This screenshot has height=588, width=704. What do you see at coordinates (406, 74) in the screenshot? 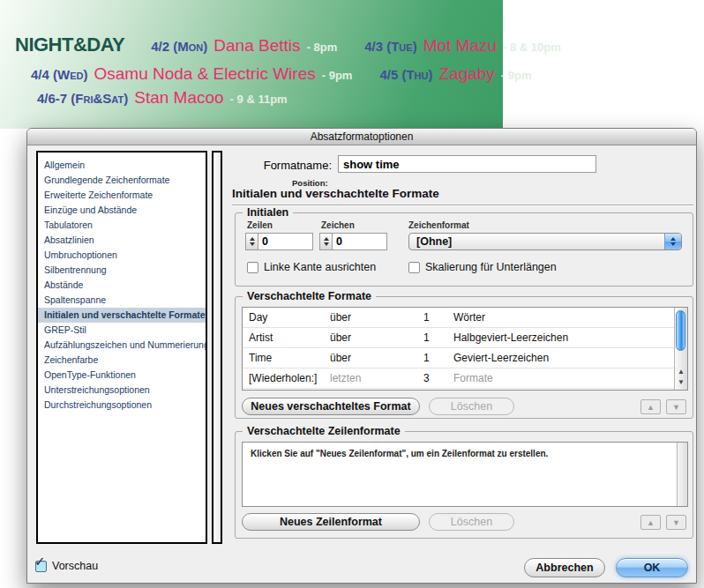
I see `banner-date-text: 4/5 (Thu)` at bounding box center [406, 74].